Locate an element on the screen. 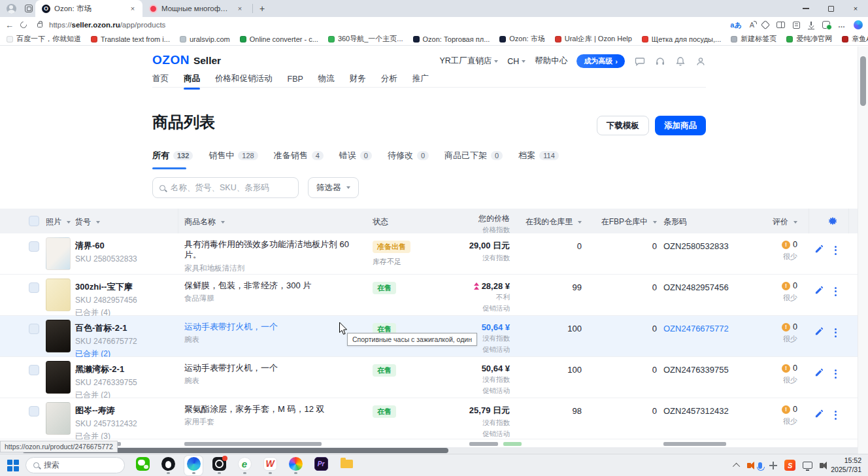 The width and height of the screenshot is (868, 476). horizontal-scrollbar is located at coordinates (429, 450).